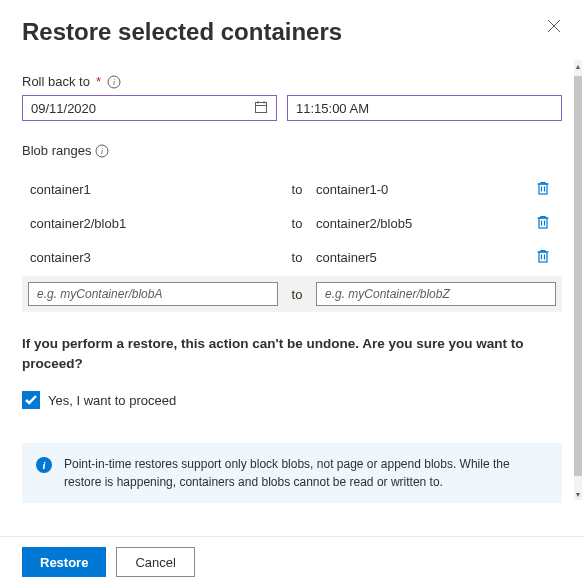 Image resolution: width=584 pixels, height=587 pixels. What do you see at coordinates (436, 294) in the screenshot?
I see `range-to-input` at bounding box center [436, 294].